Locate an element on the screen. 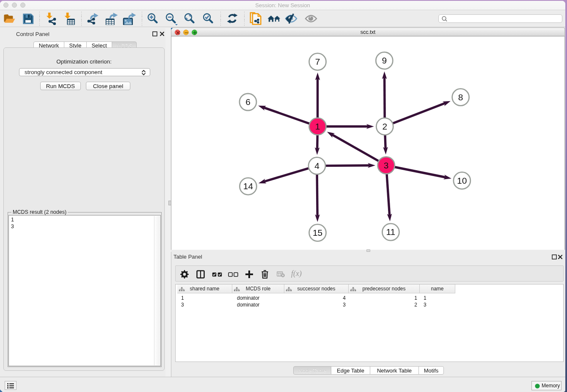 Image resolution: width=567 pixels, height=392 pixels. svg-text: 11 is located at coordinates (391, 232).